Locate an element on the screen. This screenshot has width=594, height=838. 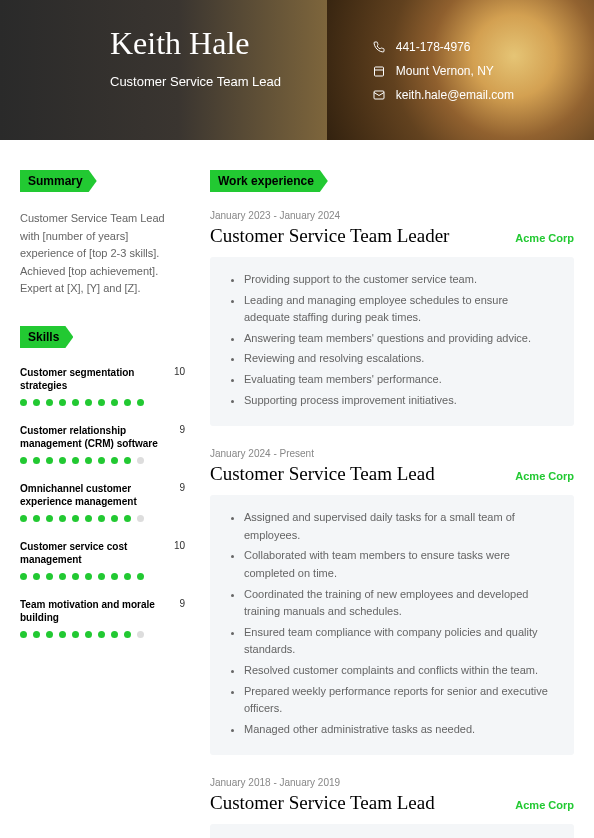
skill-name: Omnichannel customer experience manageme… is located at coordinates (96, 496).